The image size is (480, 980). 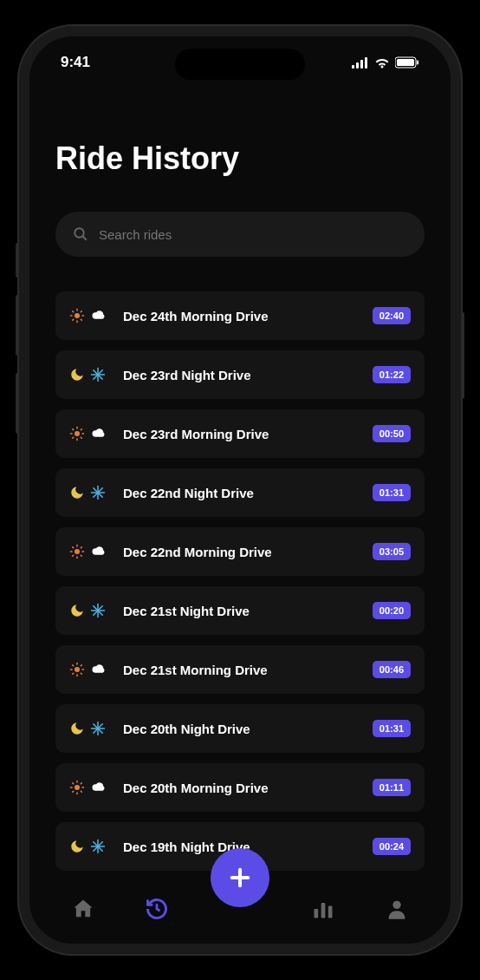 I want to click on ride-item: Dec 22nd Morning Drive 03:05, so click(x=240, y=552).